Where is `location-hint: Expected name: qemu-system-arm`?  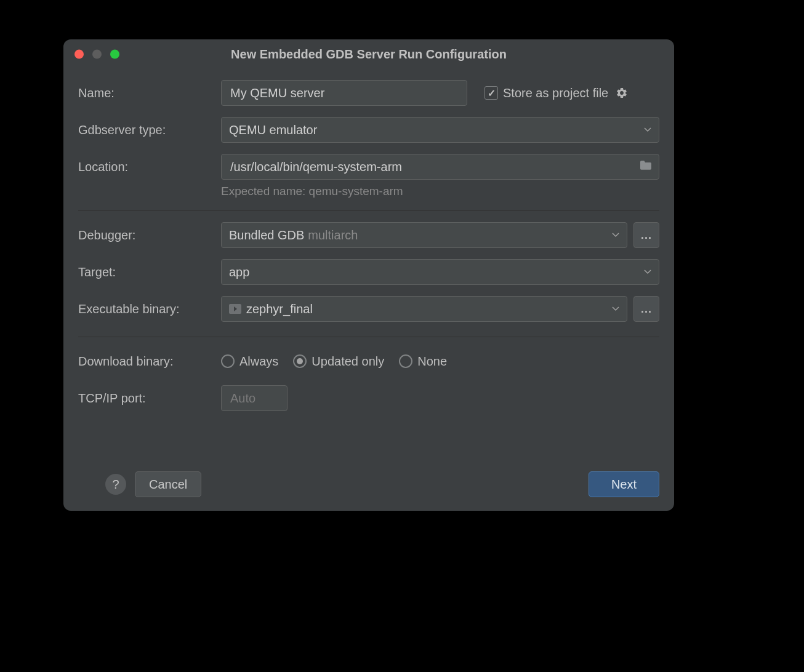 location-hint: Expected name: qemu-system-arm is located at coordinates (440, 191).